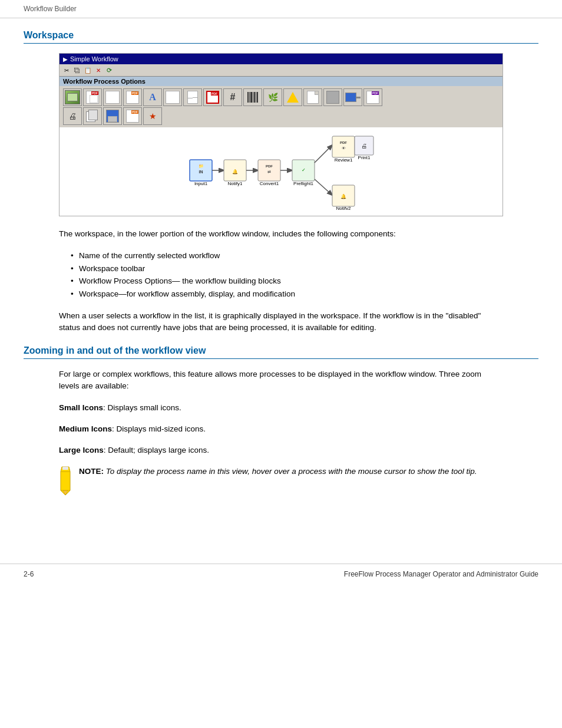 The image size is (562, 728). I want to click on screenshot-toolbar: ✂ ⿻ 📋 ✕ ⟳, so click(281, 71).